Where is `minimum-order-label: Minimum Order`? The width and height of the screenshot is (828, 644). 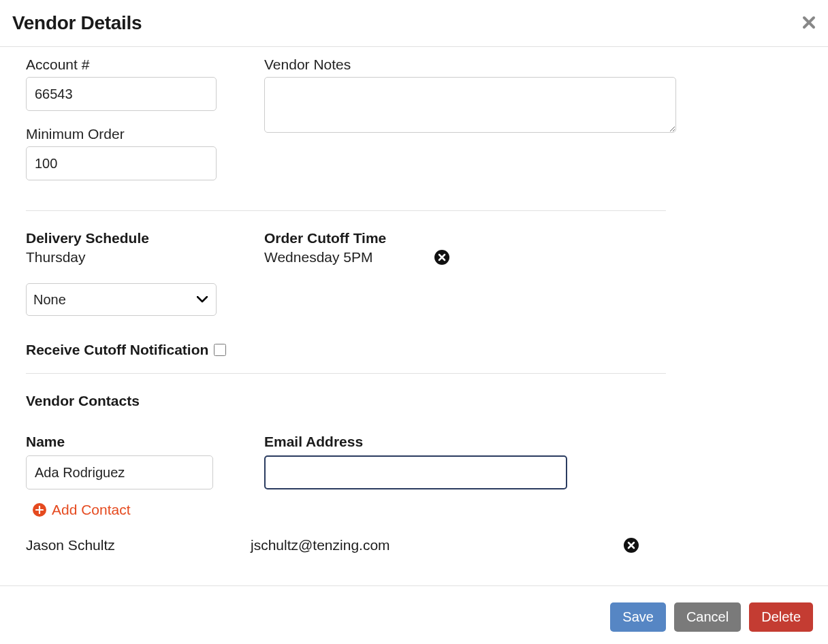 minimum-order-label: Minimum Order is located at coordinates (128, 134).